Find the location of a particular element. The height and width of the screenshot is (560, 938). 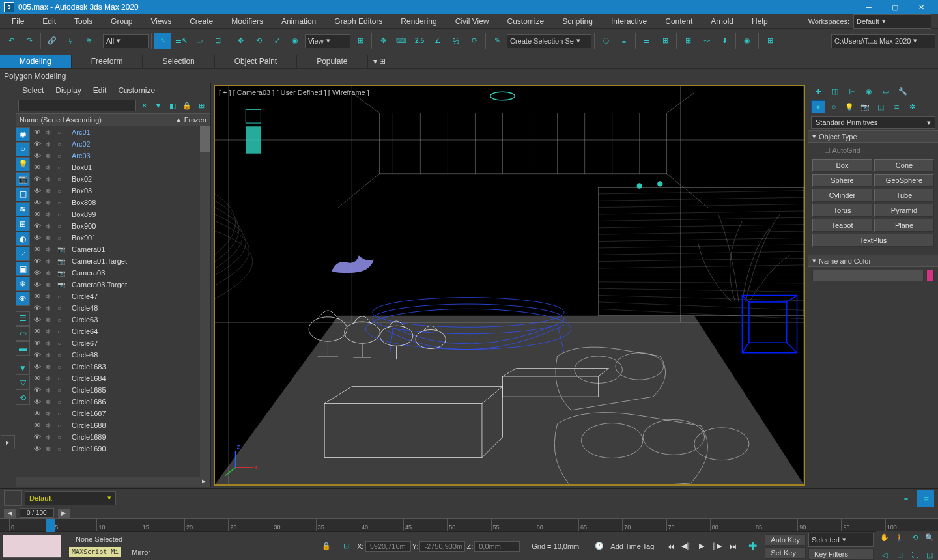

layer-a-icon: ≡ is located at coordinates (906, 498).